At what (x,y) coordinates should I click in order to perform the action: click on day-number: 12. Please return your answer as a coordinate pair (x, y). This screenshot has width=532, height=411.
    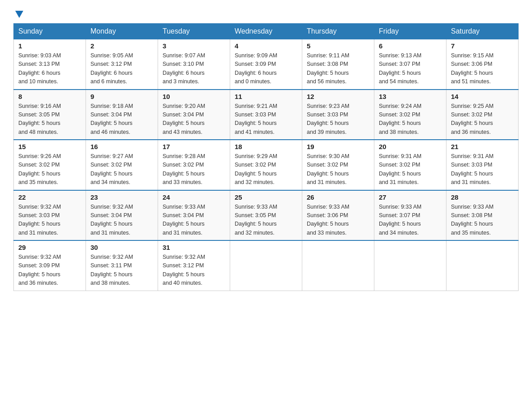
    Looking at the image, I should click on (338, 97).